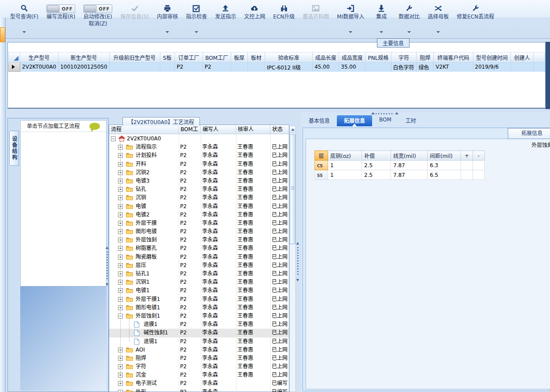 The image size is (550, 392). I want to click on cell: 6.3, so click(444, 165).